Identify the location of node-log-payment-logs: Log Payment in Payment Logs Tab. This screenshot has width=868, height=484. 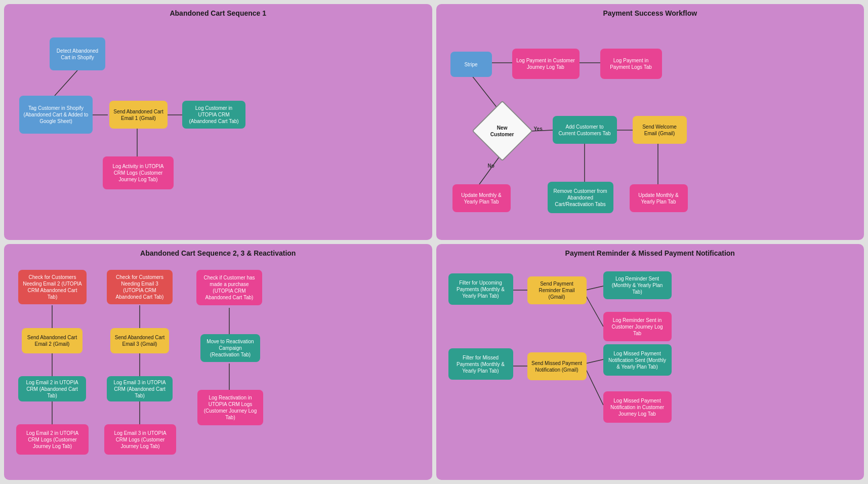
(631, 64).